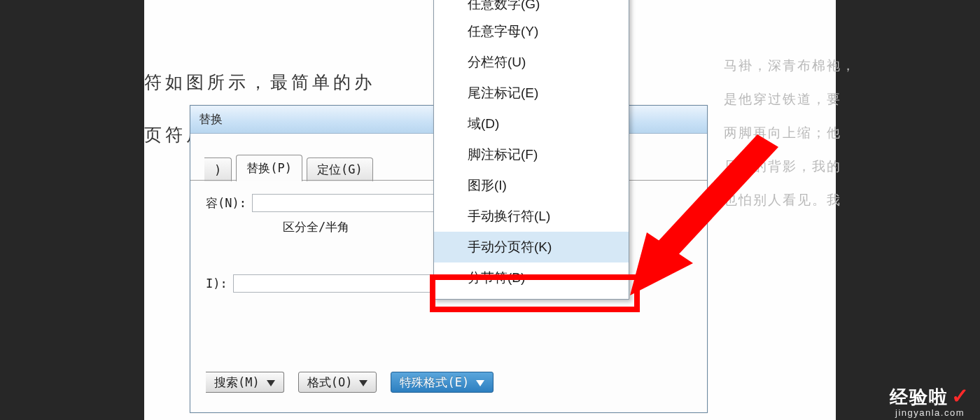 Image resolution: width=980 pixels, height=420 pixels. Describe the element at coordinates (531, 124) in the screenshot. I see `menu-item-field: 域(D)` at that location.